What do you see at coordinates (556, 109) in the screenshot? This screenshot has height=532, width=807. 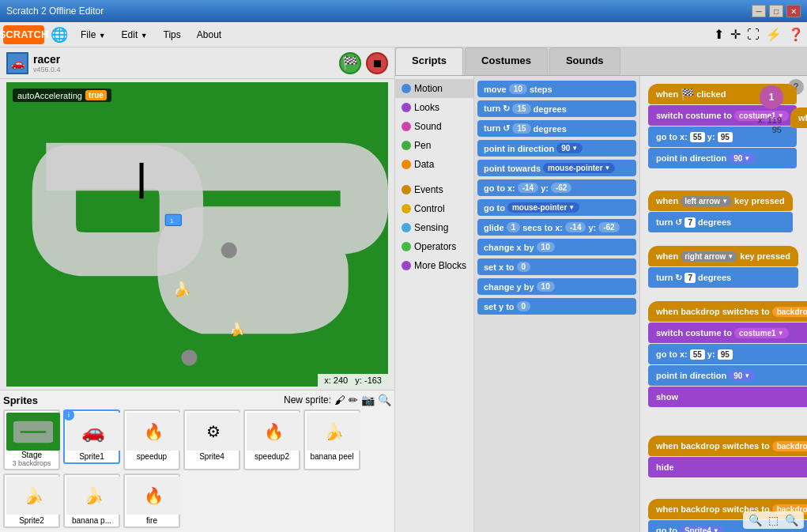 I see `turn-cw-block: turn ↻ 15 degrees` at bounding box center [556, 109].